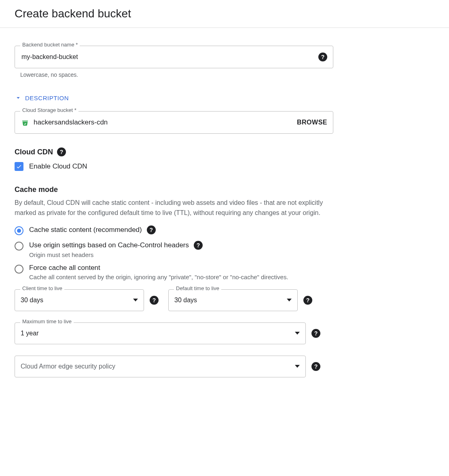  Describe the element at coordinates (174, 190) in the screenshot. I see `cache-mode-heading: Cache mode` at that location.